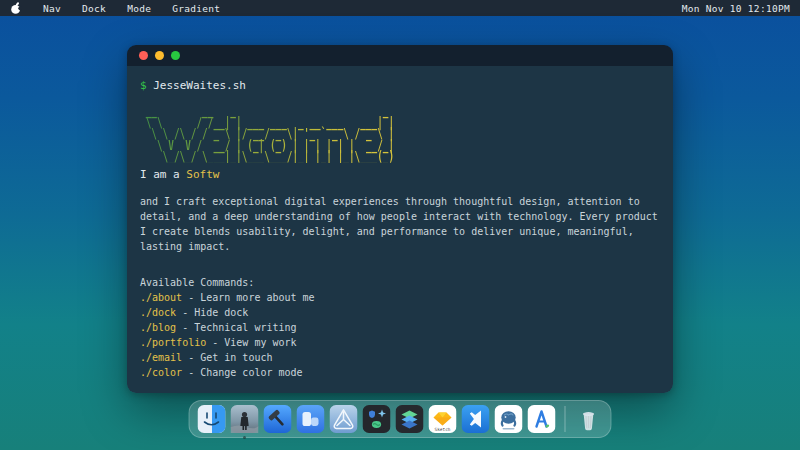 The image size is (800, 450). Describe the element at coordinates (16, 8) in the screenshot. I see `apple-menu` at that location.